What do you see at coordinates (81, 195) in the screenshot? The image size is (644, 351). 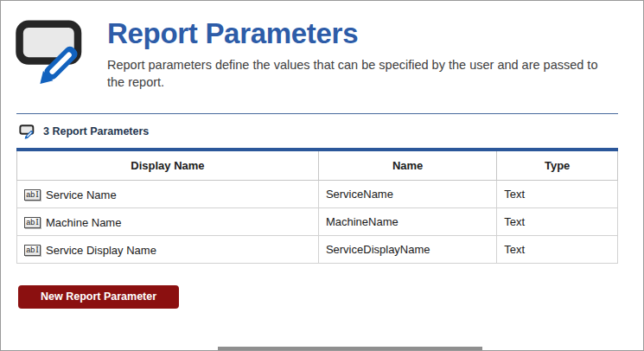 I see `param-display-name: Service Name` at bounding box center [81, 195].